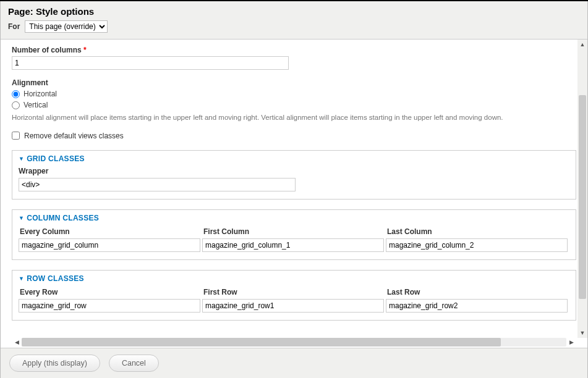 This screenshot has width=588, height=378. What do you see at coordinates (294, 175) in the screenshot?
I see `grid-classes-fieldset: ▼ GRID CLASSES Wrapper` at bounding box center [294, 175].